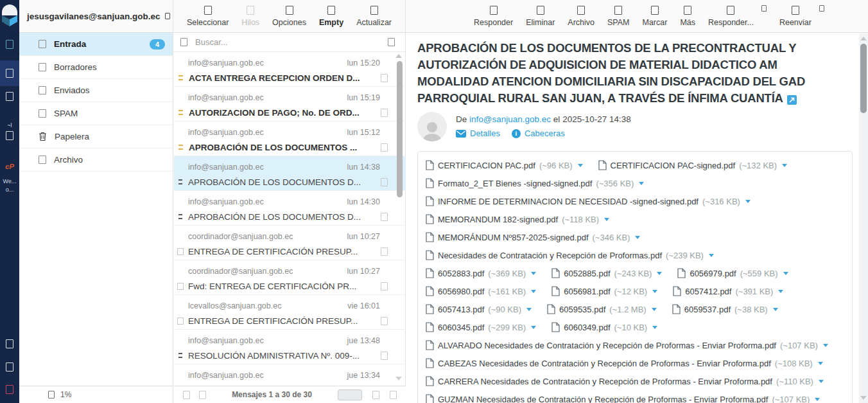  I want to click on reply-button: Responder, so click(493, 17).